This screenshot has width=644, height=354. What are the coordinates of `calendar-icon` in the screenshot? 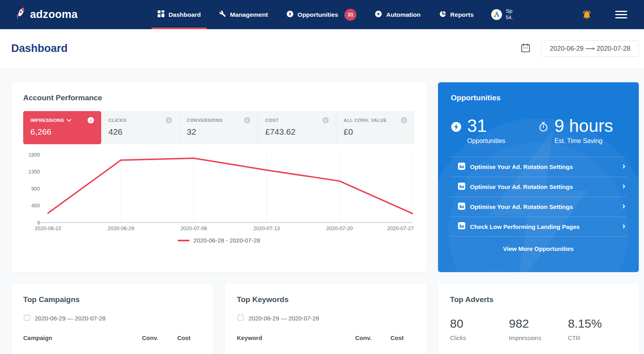 It's located at (526, 49).